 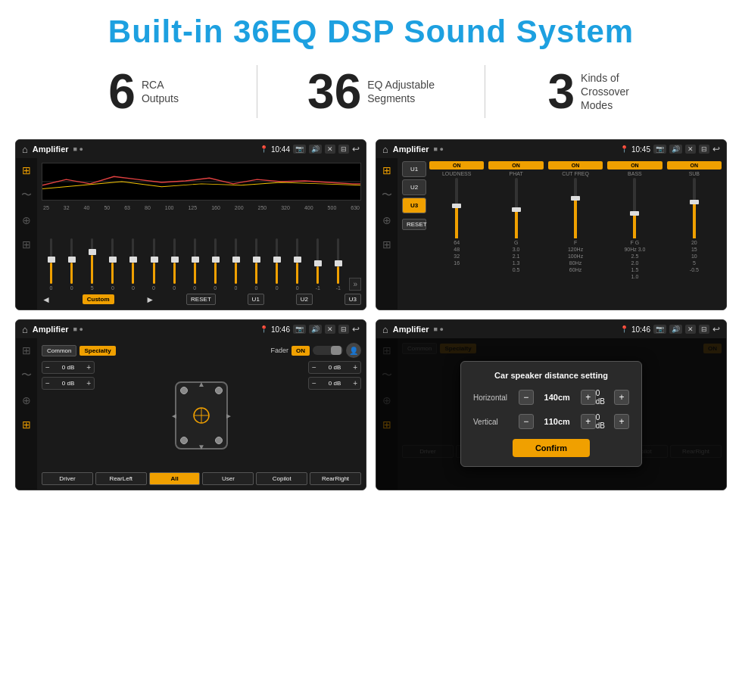 What do you see at coordinates (675, 329) in the screenshot?
I see `screen4-vol-btn: 🔊` at bounding box center [675, 329].